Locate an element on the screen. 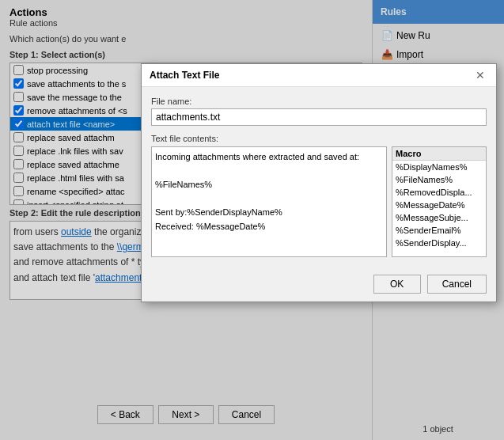 This screenshot has height=440, width=504. macro-item: %FileNames% is located at coordinates (439, 180).